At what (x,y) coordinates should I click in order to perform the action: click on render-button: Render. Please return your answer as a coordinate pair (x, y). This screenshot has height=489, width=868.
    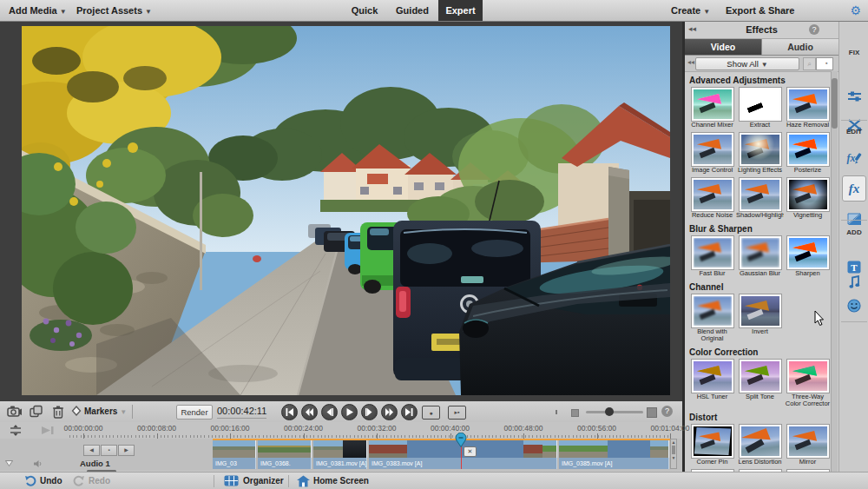
    Looking at the image, I should click on (194, 412).